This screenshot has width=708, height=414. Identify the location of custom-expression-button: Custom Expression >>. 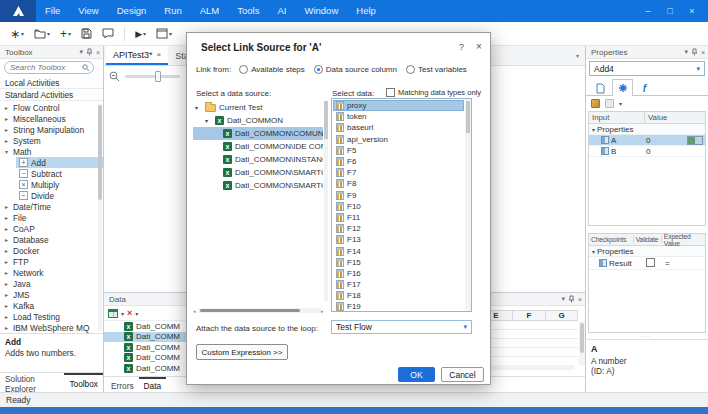
(242, 352).